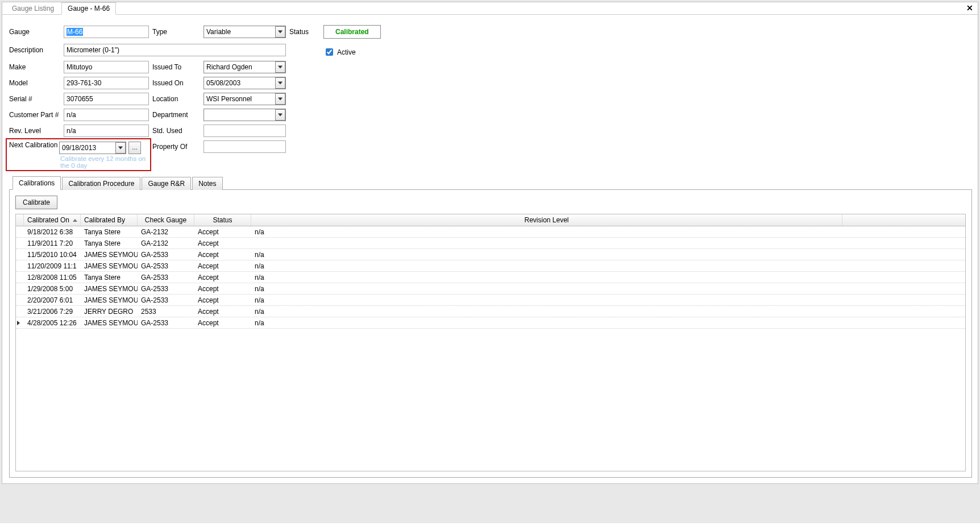  What do you see at coordinates (166, 312) in the screenshot?
I see `cell-gauge: 2533` at bounding box center [166, 312].